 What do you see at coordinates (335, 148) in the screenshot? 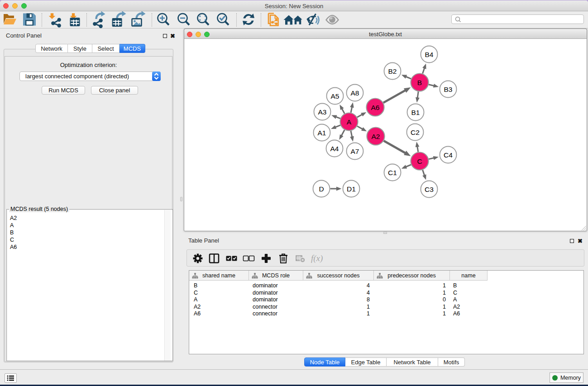
I see `svg-text: A4` at bounding box center [335, 148].